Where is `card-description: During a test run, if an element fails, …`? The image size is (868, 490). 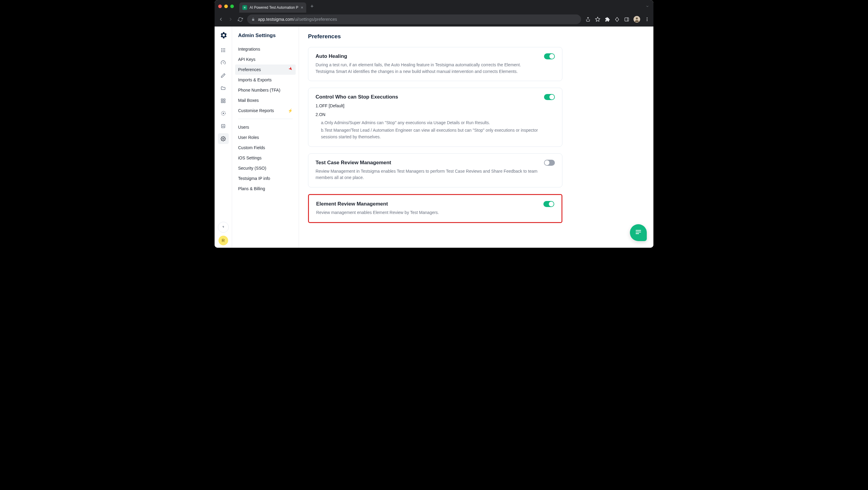
card-description: During a test run, if an element fails, … is located at coordinates (427, 68).